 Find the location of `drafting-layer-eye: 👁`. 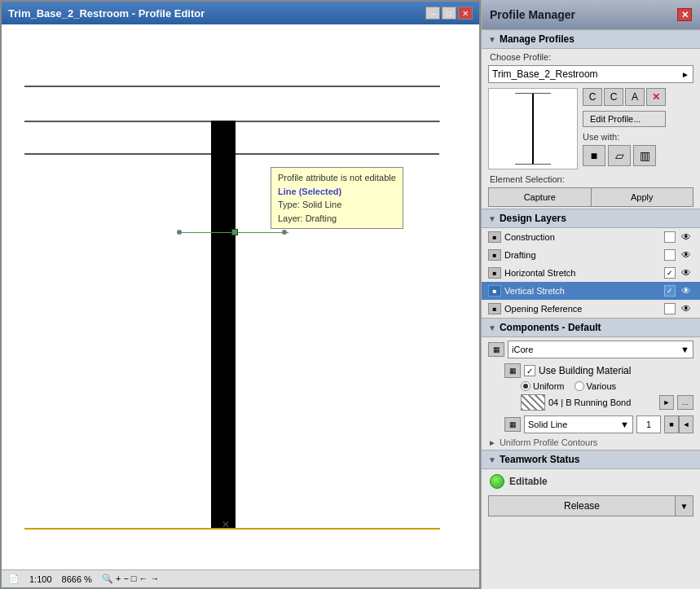

drafting-layer-eye: 👁 is located at coordinates (686, 255).